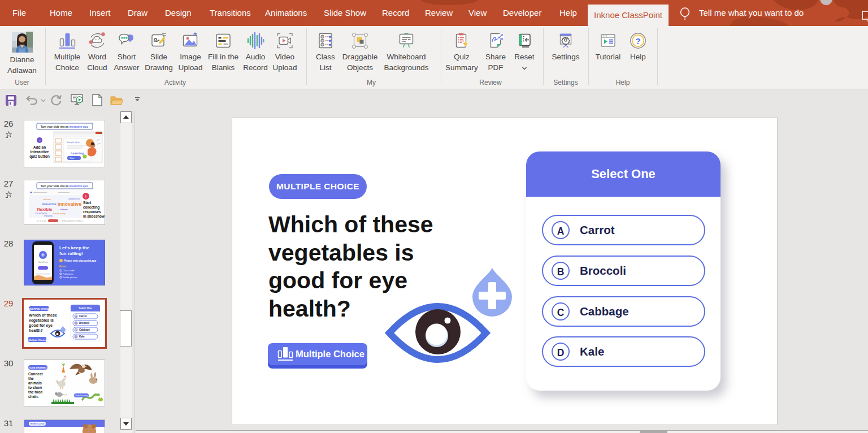 This screenshot has height=433, width=868. Describe the element at coordinates (38, 368) in the screenshot. I see `svg-text: SLIDE DRAWING` at that location.